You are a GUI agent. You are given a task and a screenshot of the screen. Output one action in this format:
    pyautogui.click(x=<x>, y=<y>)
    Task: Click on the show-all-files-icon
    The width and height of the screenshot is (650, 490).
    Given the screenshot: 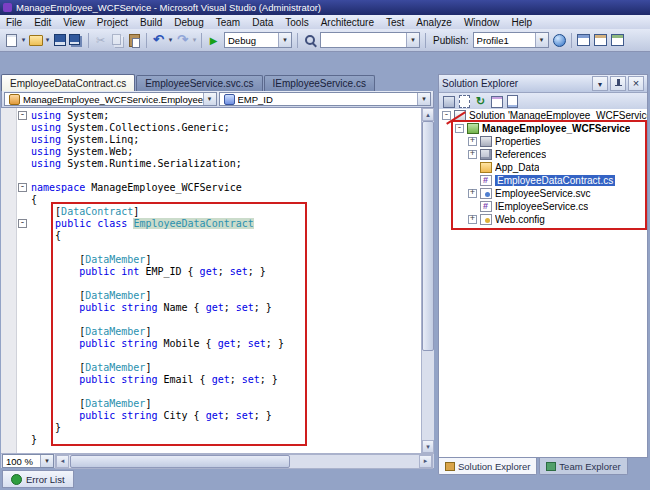 What is the action you would take?
    pyautogui.click(x=464, y=102)
    